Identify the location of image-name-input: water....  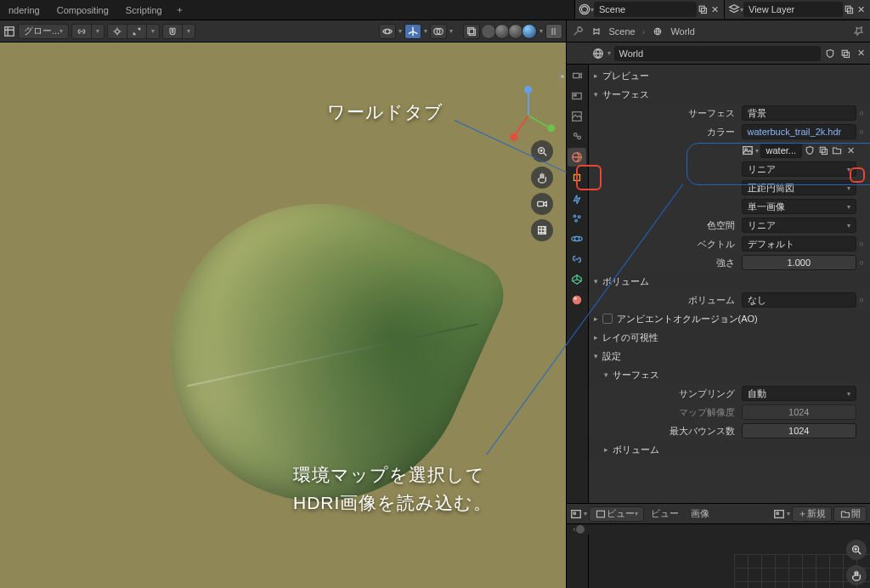
(782, 150).